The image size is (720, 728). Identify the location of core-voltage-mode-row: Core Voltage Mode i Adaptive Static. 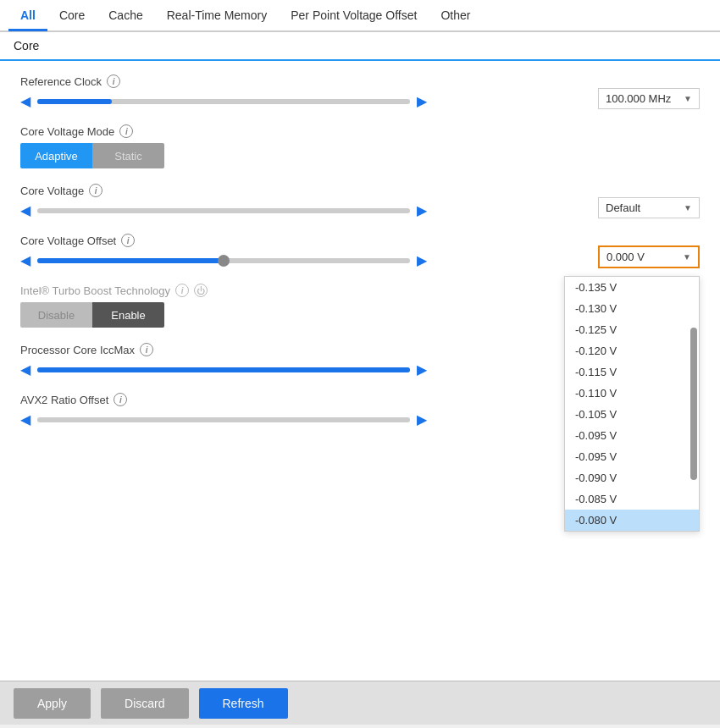
(360, 146).